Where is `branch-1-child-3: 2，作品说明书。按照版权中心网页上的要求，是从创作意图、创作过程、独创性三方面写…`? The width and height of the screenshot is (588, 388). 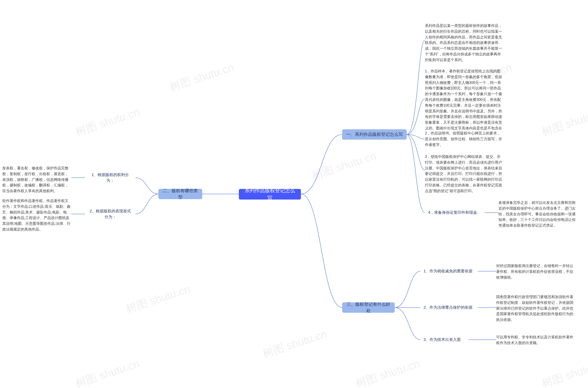 branch-1-child-3: 2，作品说明书。按照版权中心网页上的要求，是从创作意图、创作过程、独创性三方面写… is located at coordinates (464, 139).